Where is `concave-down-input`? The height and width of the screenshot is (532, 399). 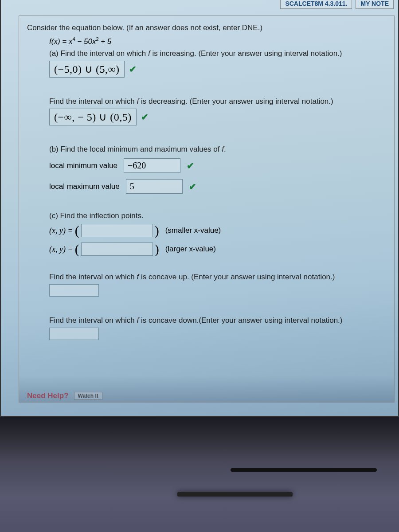 concave-down-input is located at coordinates (74, 334).